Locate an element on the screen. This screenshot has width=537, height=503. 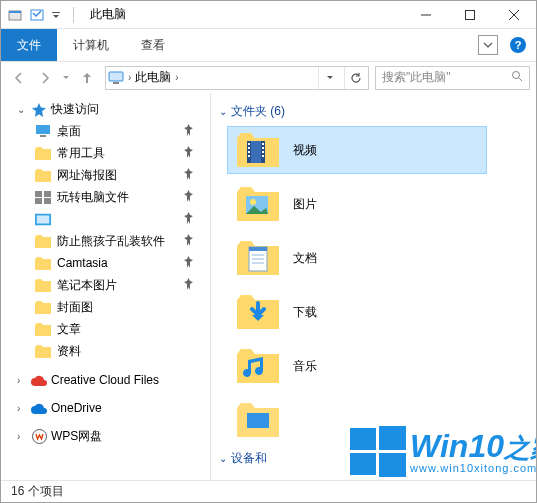
up-button is located at coordinates (87, 78).